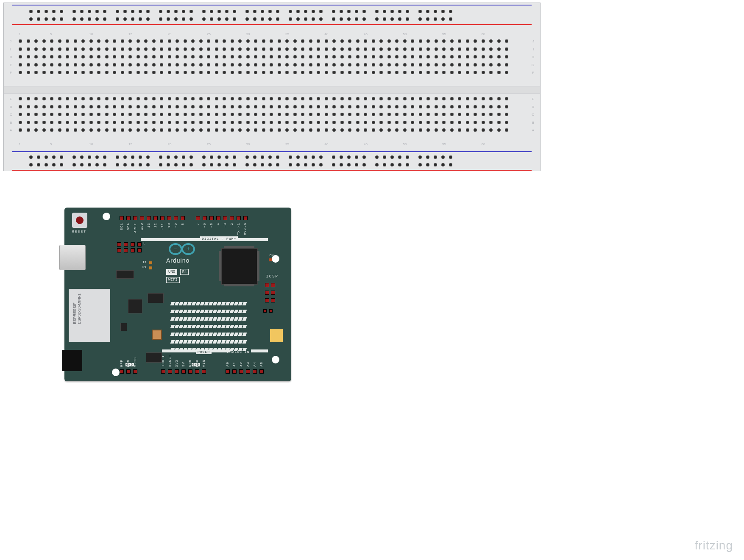  I want to click on mount-hole-br, so click(276, 360).